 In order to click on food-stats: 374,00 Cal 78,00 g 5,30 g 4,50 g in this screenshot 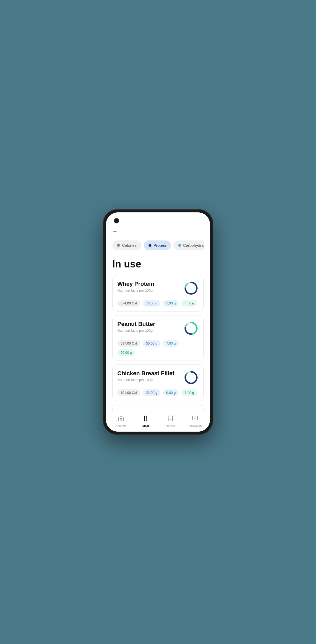, I will do `click(158, 303)`.